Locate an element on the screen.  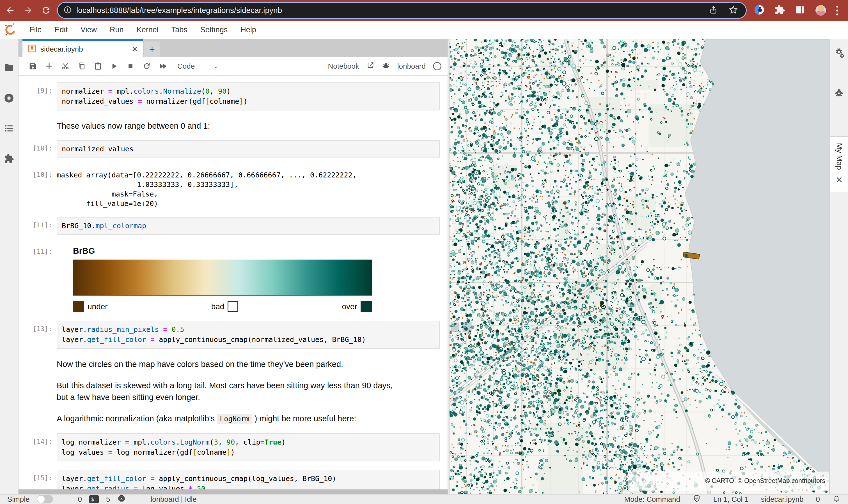
sidebar-item-running-sessions is located at coordinates (9, 98).